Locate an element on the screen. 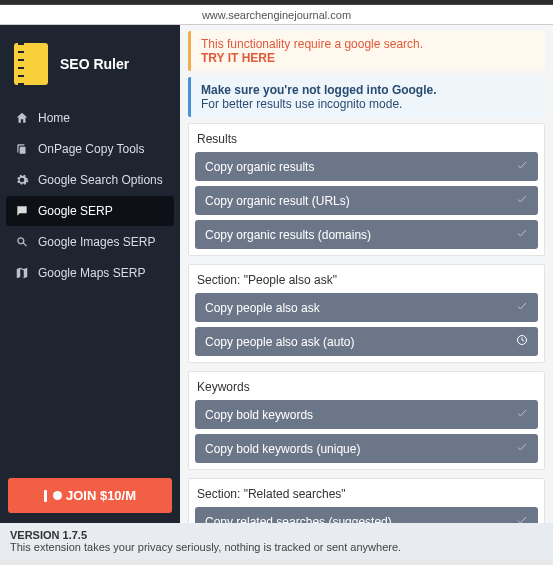 The height and width of the screenshot is (565, 553). alert-text: Make sure you're not logged into Google. is located at coordinates (368, 90).